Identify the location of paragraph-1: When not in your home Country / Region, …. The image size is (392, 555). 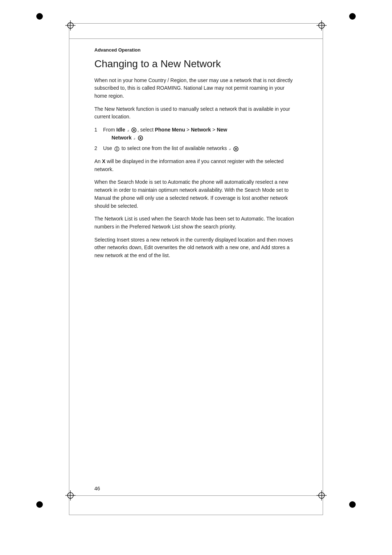
(196, 89).